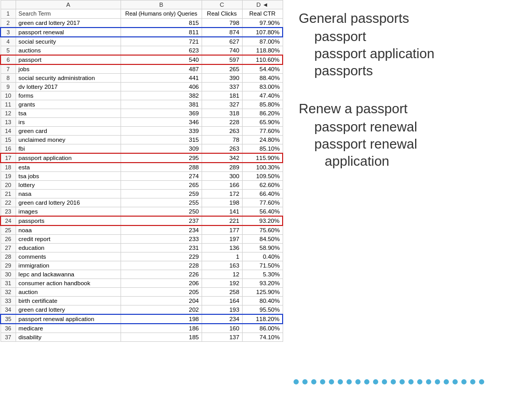 This screenshot has width=532, height=399. What do you see at coordinates (141, 257) in the screenshot?
I see `table-row: 28comments22910.40%` at bounding box center [141, 257].